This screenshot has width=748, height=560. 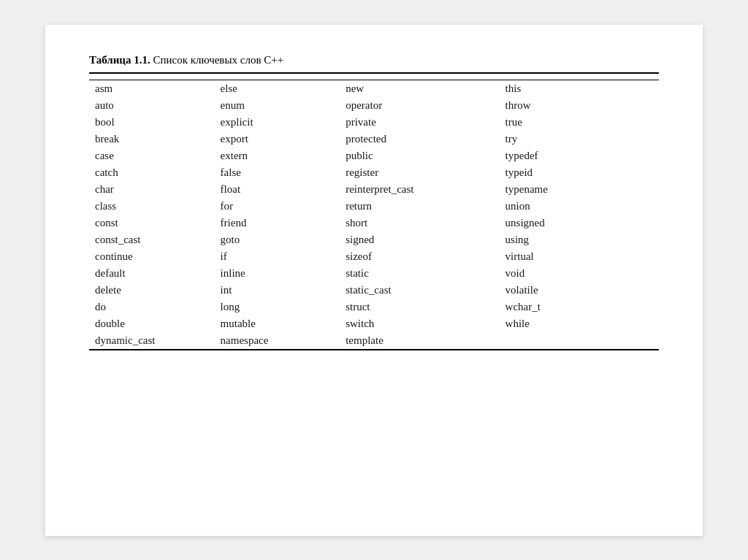 What do you see at coordinates (419, 105) in the screenshot?
I see `table-cell-1-2: operator` at bounding box center [419, 105].